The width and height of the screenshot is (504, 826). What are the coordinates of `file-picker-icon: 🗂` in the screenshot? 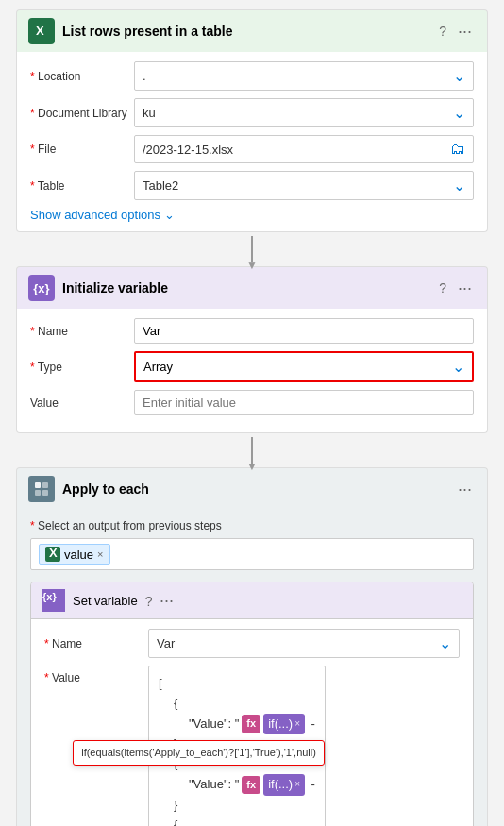 It's located at (458, 149).